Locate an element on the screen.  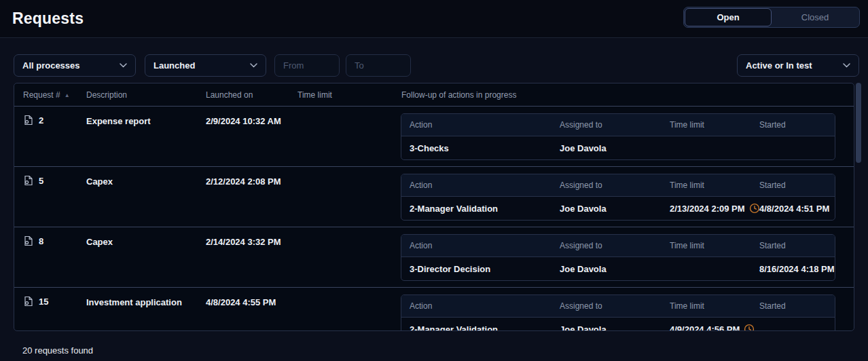
action-time-limit: 2/13/2024 2:09 PM is located at coordinates (708, 209).